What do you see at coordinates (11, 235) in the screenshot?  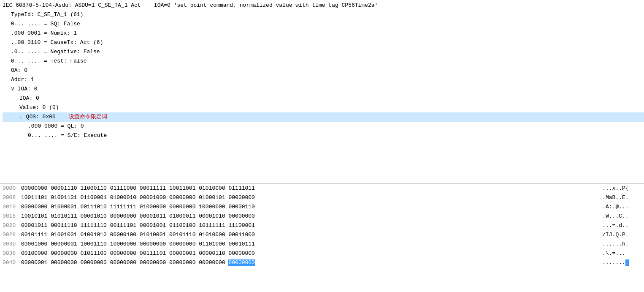 I see `hex-offset: 0028` at bounding box center [11, 235].